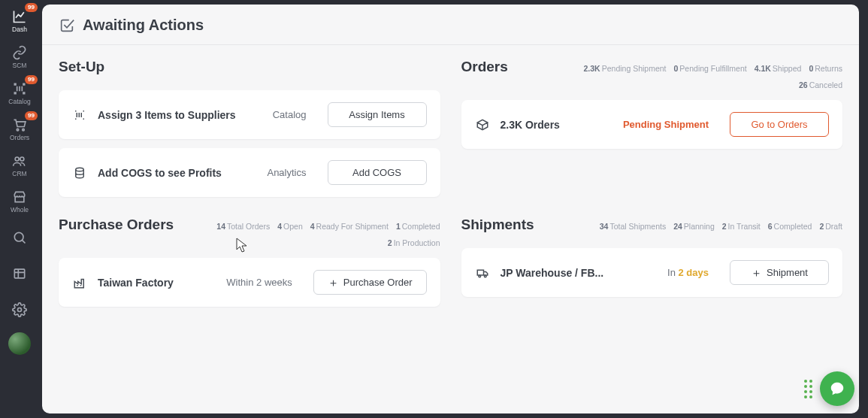  I want to click on chat-icon, so click(837, 389).